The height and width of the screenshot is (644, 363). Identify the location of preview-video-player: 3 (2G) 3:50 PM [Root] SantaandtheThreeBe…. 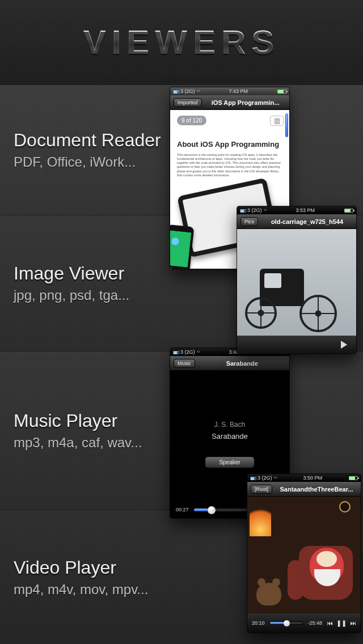
(304, 553).